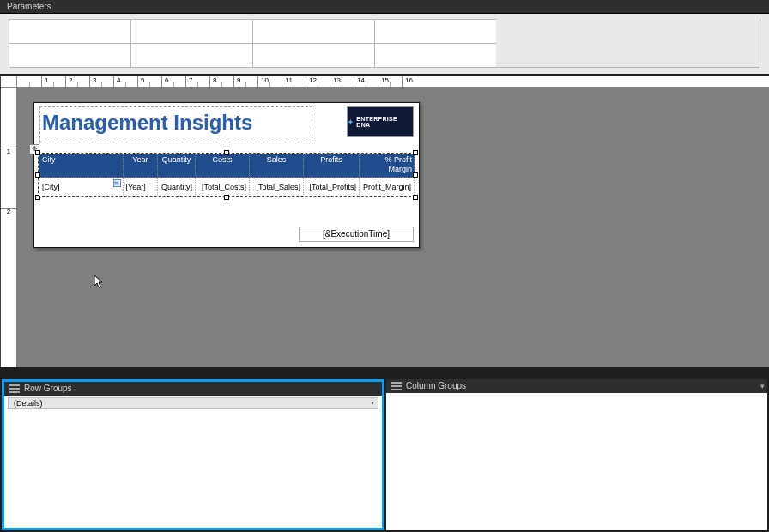 The image size is (769, 532). Describe the element at coordinates (287, 82) in the screenshot. I see `ruler-tick: 11` at that location.